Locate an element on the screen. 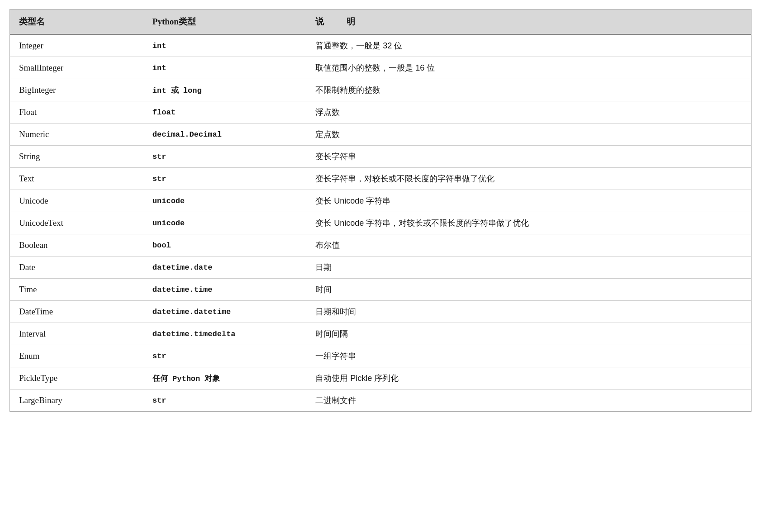 Image resolution: width=761 pixels, height=532 pixels. cell-type-name: DateTime is located at coordinates (77, 312).